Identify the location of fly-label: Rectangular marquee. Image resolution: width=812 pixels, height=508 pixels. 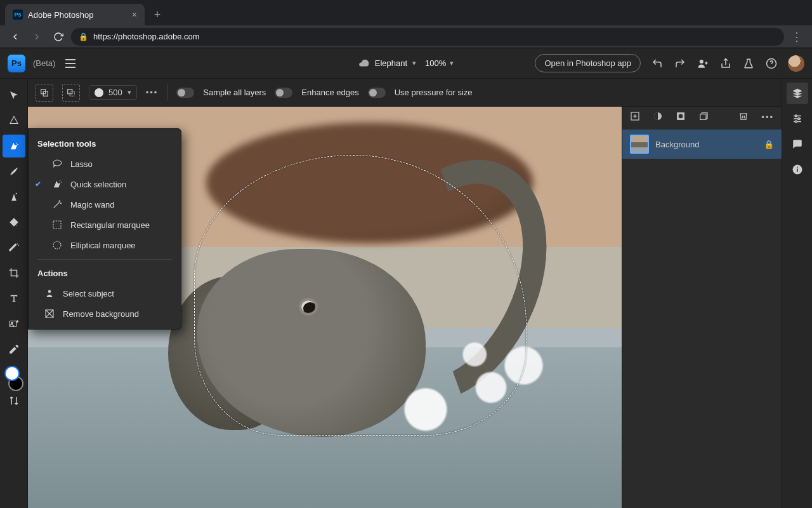
(110, 225).